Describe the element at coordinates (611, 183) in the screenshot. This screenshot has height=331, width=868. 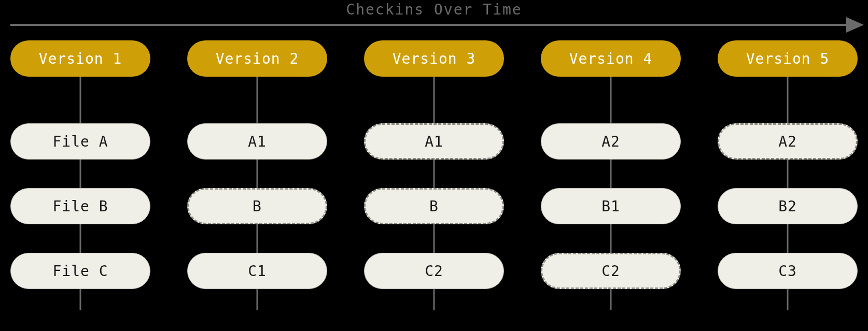
I see `version-column: Version 4 A2 B1 C2` at that location.